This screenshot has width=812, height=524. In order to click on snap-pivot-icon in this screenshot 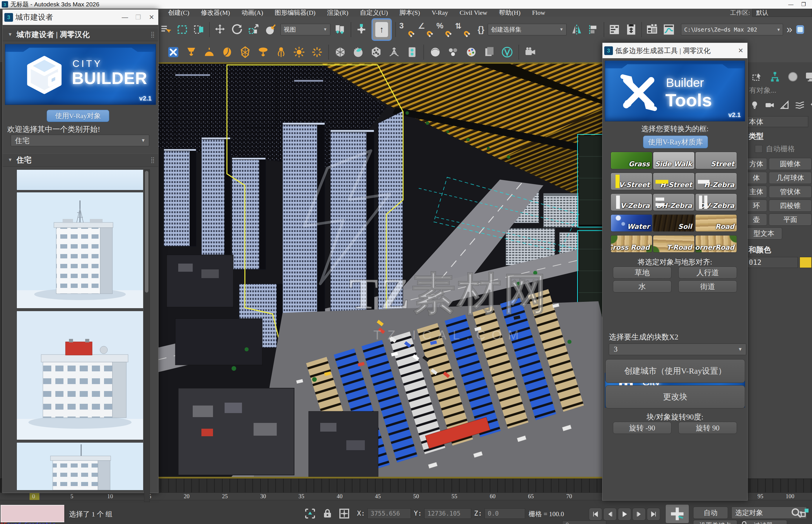, I will do `click(361, 29)`.